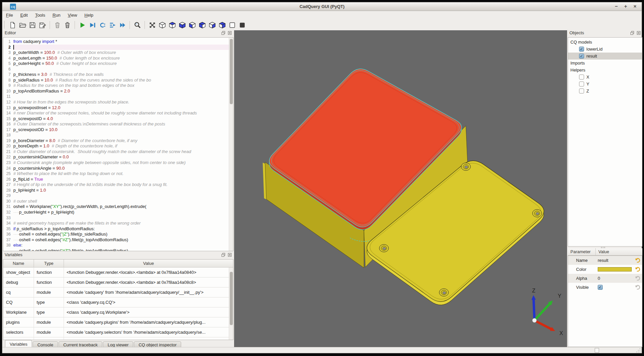 The height and width of the screenshot is (356, 644). What do you see at coordinates (605, 91) in the screenshot?
I see `tree-item-z: Z` at bounding box center [605, 91].